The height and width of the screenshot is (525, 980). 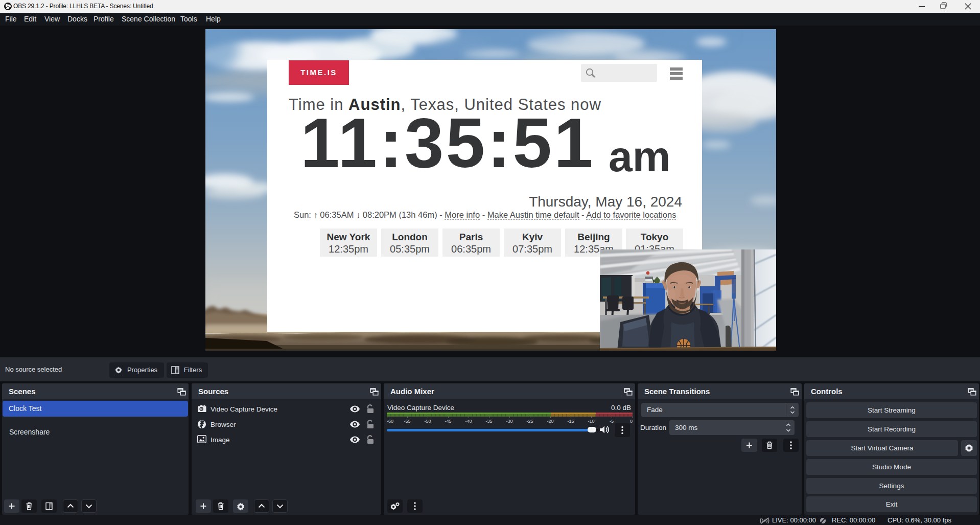 What do you see at coordinates (550, 421) in the screenshot?
I see `svg-text: -20` at bounding box center [550, 421].